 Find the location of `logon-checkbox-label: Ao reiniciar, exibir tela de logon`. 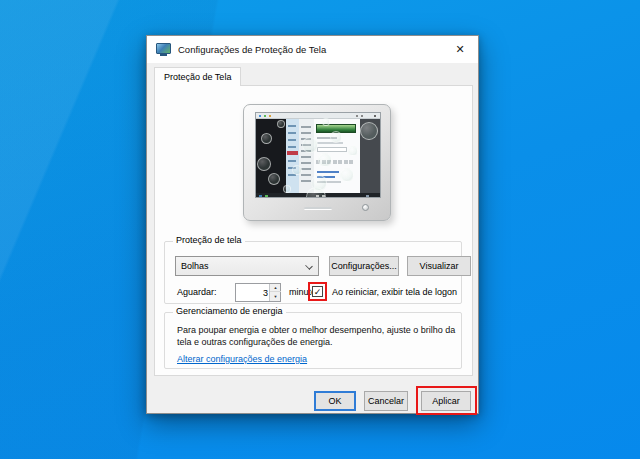

logon-checkbox-label: Ao reiniciar, exibir tela de logon is located at coordinates (394, 292).